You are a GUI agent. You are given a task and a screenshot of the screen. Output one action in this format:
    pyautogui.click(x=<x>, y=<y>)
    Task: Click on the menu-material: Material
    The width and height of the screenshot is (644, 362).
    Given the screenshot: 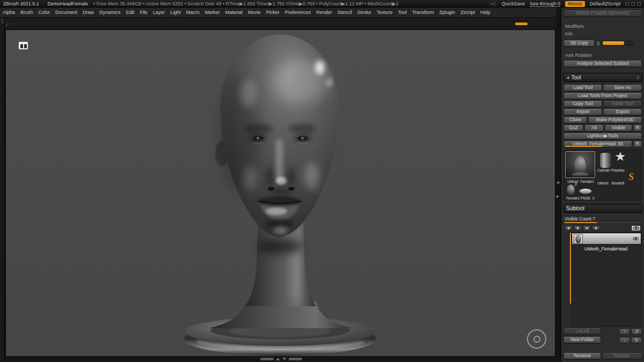 What is the action you would take?
    pyautogui.click(x=234, y=12)
    